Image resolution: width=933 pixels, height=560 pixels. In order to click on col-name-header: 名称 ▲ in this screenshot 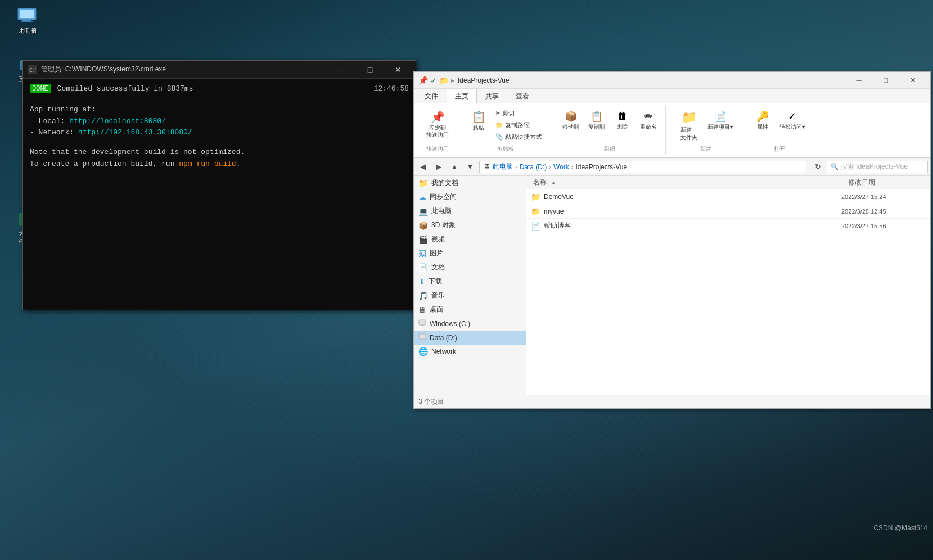, I will do `click(686, 182)`.